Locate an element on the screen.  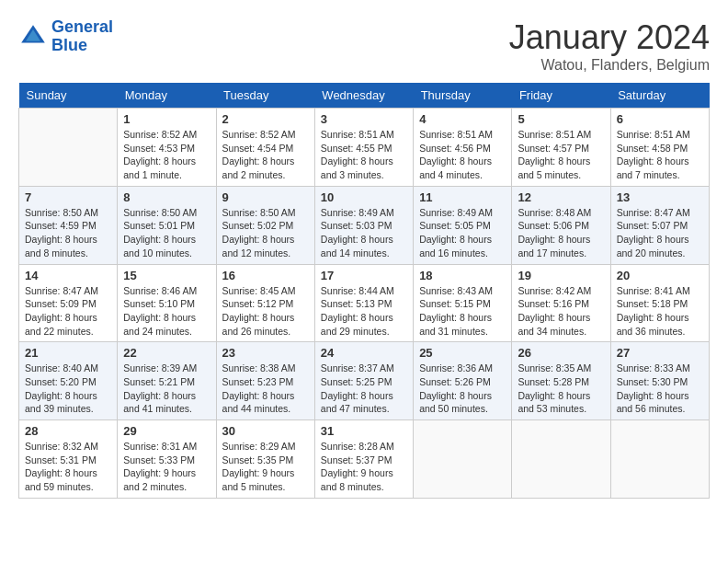
day-info: Sunrise: 8:47 AM Sunset: 5:07 PM Dayligh… is located at coordinates (660, 234).